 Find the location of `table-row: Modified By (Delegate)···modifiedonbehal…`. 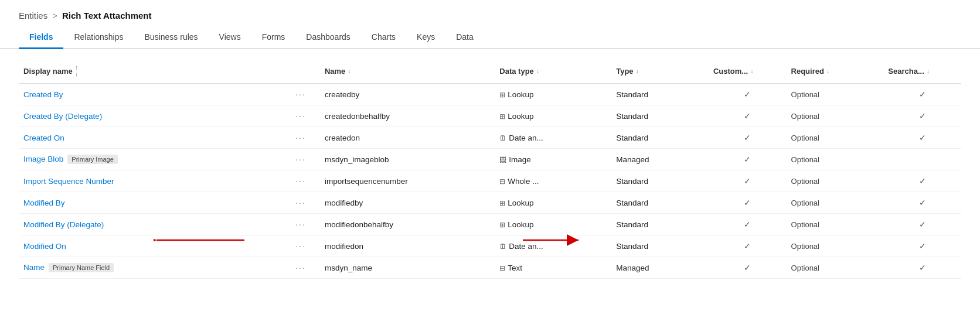

table-row: Modified By (Delegate)···modifiedonbehal… is located at coordinates (490, 225).